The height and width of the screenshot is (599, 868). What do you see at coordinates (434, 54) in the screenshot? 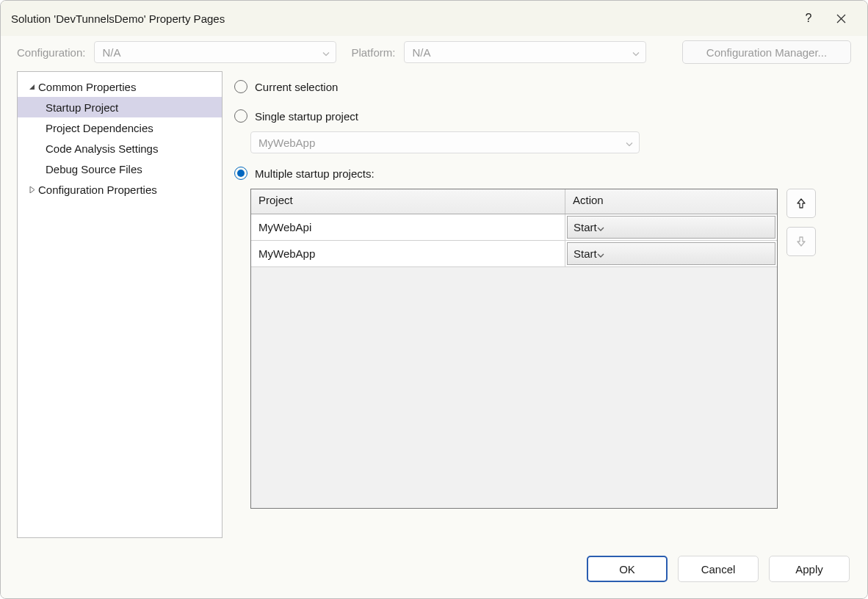
I see `configuration-bar: Configuration: N/A Platform: N/A Configu…` at bounding box center [434, 54].